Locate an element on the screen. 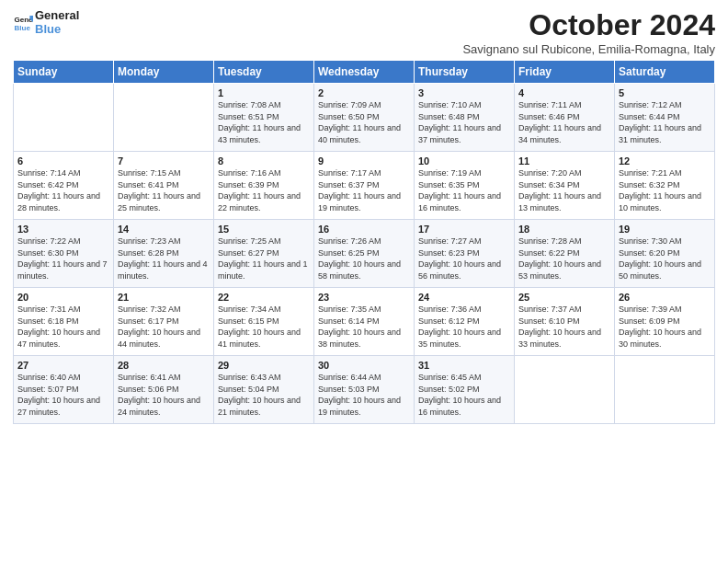 This screenshot has height=563, width=728. day-info: Sunrise: 7:09 AM Sunset: 6:50 PM Dayligh… is located at coordinates (364, 122).